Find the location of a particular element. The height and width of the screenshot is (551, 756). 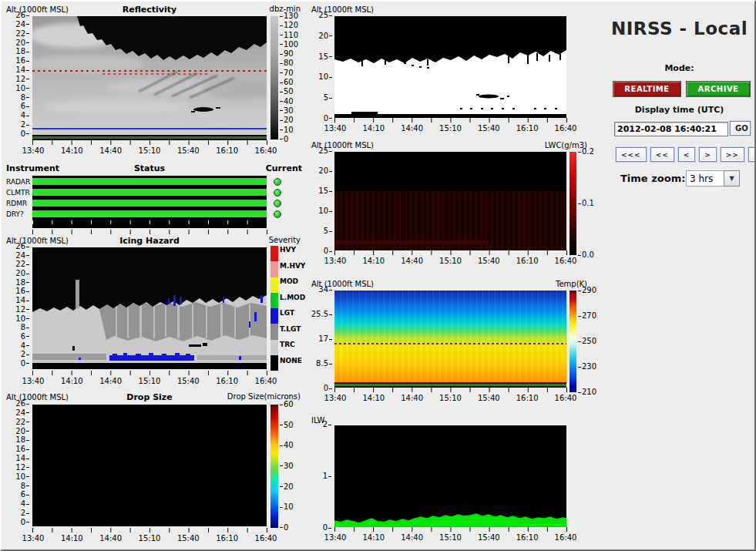

drop-size-colorbar is located at coordinates (274, 466).